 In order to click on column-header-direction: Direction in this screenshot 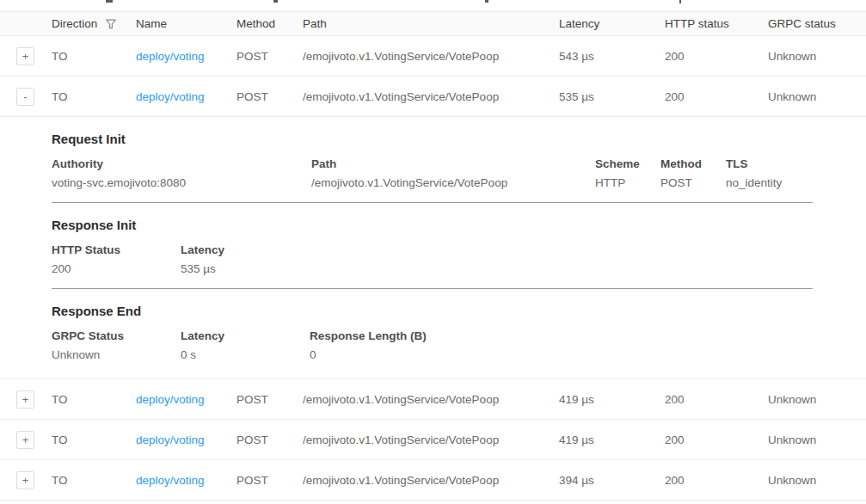, I will do `click(94, 24)`.